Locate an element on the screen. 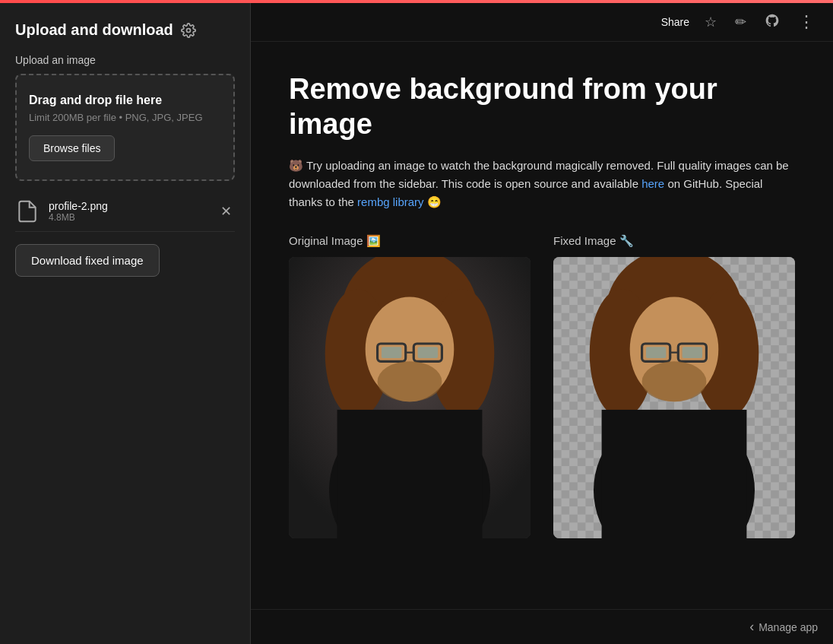  fixed-image-section: Fixed Image 🔧 is located at coordinates (674, 386).